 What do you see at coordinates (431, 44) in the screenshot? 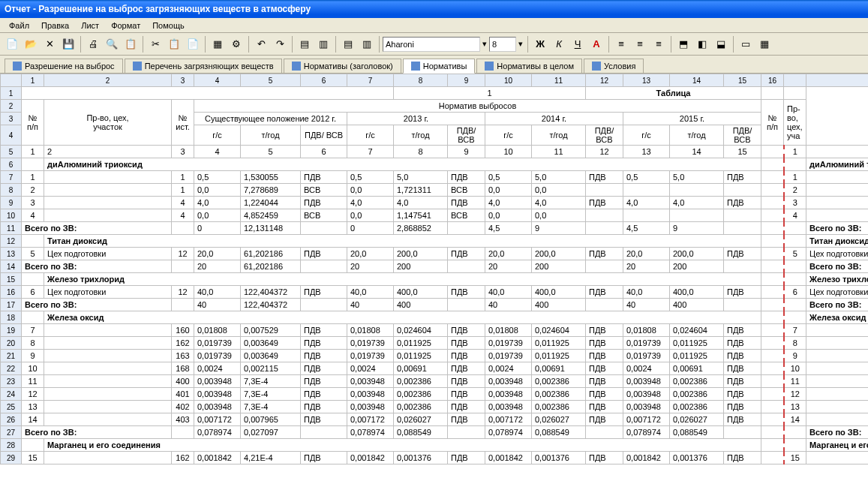
I see `font-select` at bounding box center [431, 44].